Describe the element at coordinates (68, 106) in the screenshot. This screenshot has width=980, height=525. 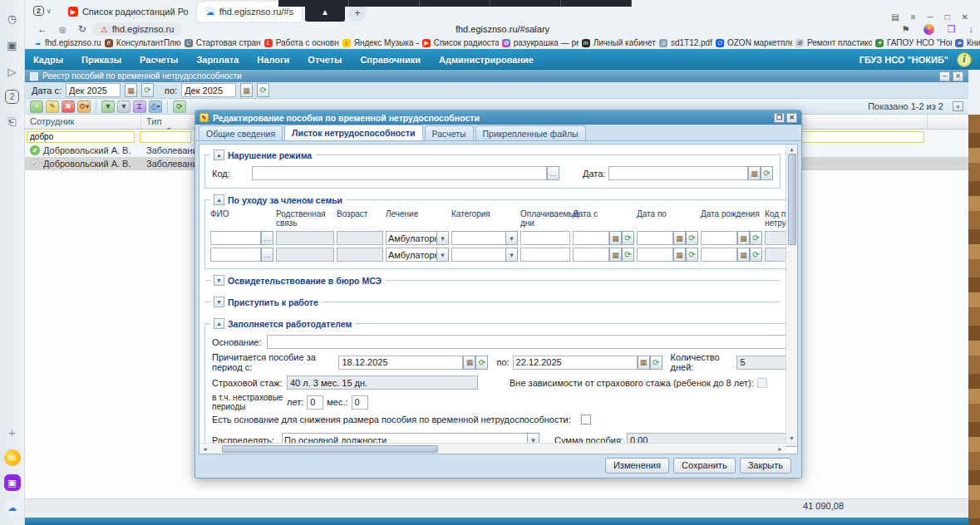
I see `delete-button: ✖` at that location.